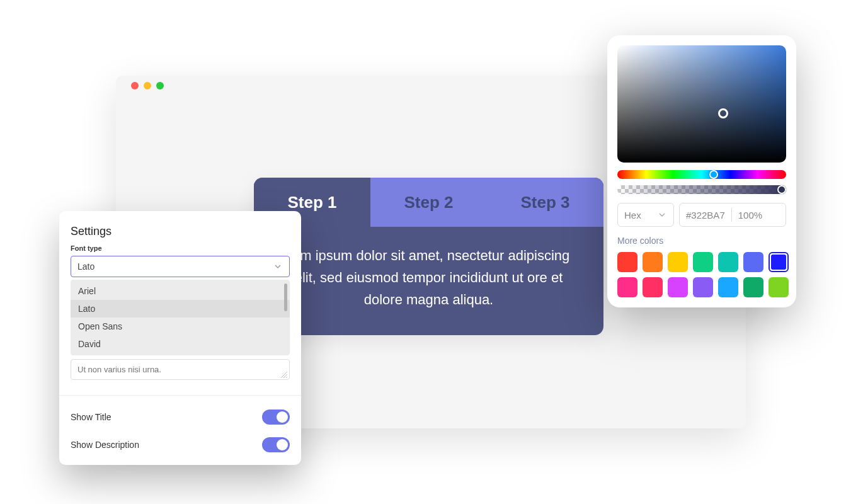 This screenshot has width=863, height=504. Describe the element at coordinates (750, 215) in the screenshot. I see `opacity-value: 100%` at that location.